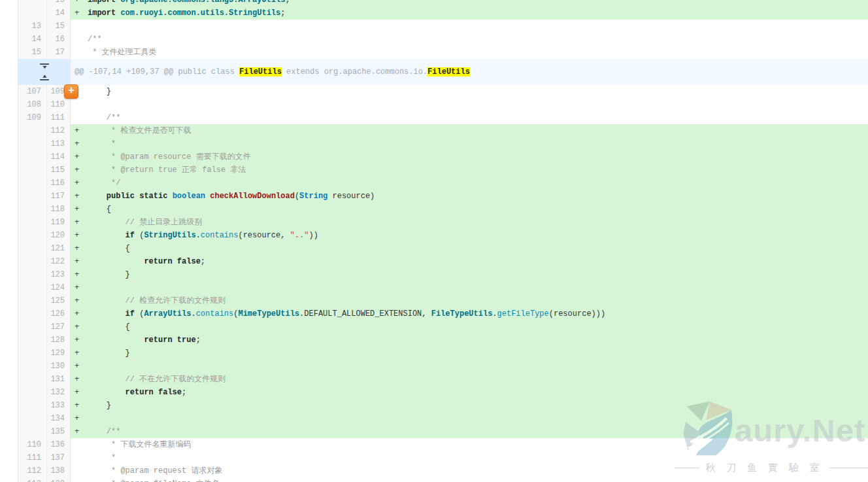 This screenshot has width=868, height=482. Describe the element at coordinates (59, 379) in the screenshot. I see `new-line-number: 131` at that location.